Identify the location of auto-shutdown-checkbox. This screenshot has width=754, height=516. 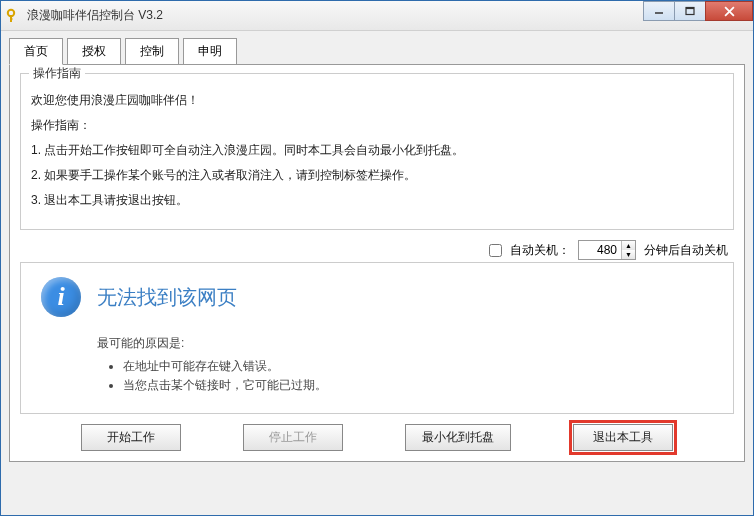
(496, 250).